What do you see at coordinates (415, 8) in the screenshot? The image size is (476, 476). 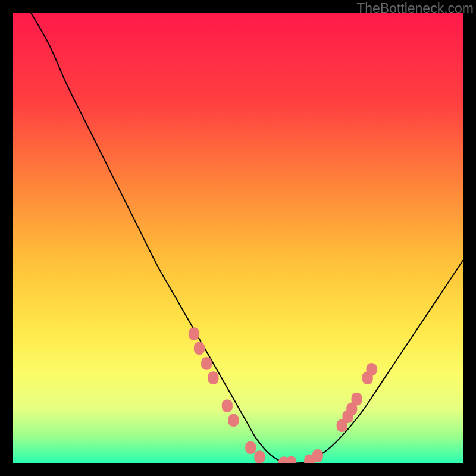 I see `watermark-text: TheBottleneck.com` at bounding box center [415, 8].